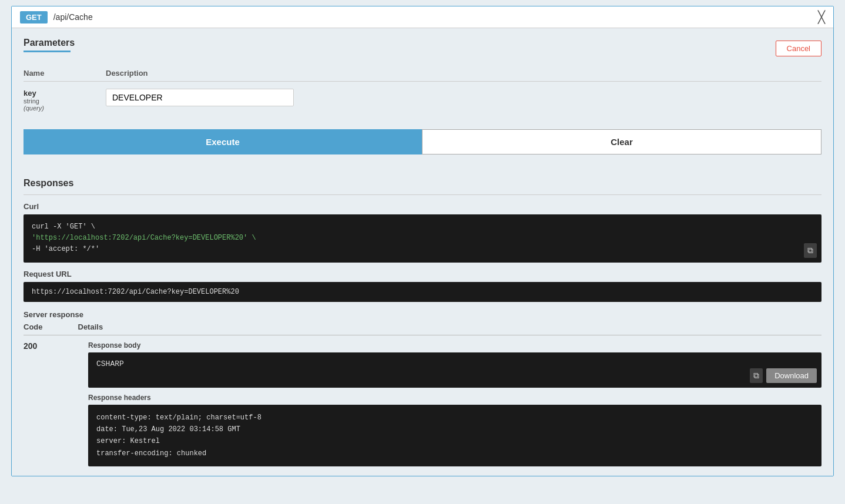 Image resolution: width=845 pixels, height=504 pixels. I want to click on param-location: (query), so click(53, 108).